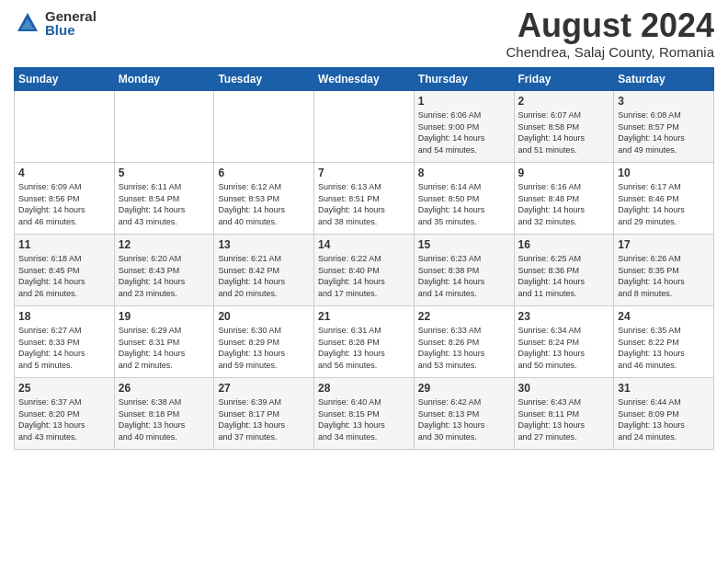 The image size is (728, 563). Describe the element at coordinates (64, 414) in the screenshot. I see `calendar-cell: 25Sunrise: 6:37 AM Sunset: 8:20 PM Dayli…` at that location.